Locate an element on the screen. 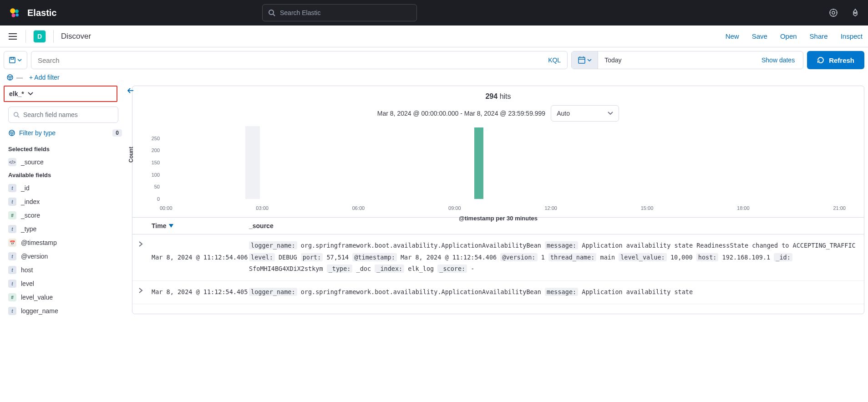 This screenshot has height=402, width=868. global-search-placeholder: Search Elastic is located at coordinates (300, 13).